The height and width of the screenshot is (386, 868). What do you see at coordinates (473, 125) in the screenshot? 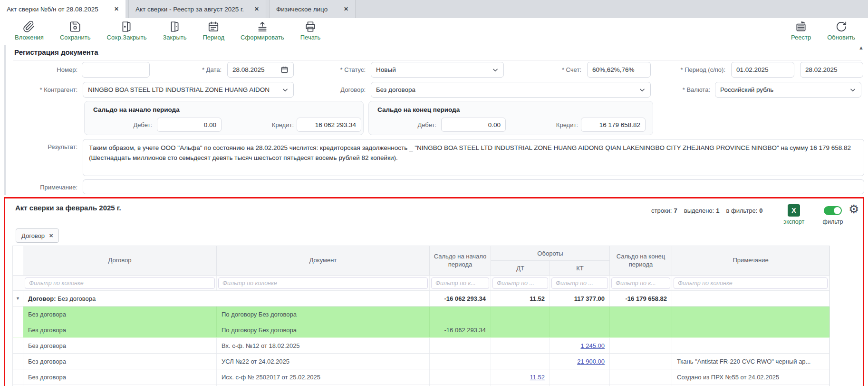
I see `saldo-end-debit-input` at bounding box center [473, 125].